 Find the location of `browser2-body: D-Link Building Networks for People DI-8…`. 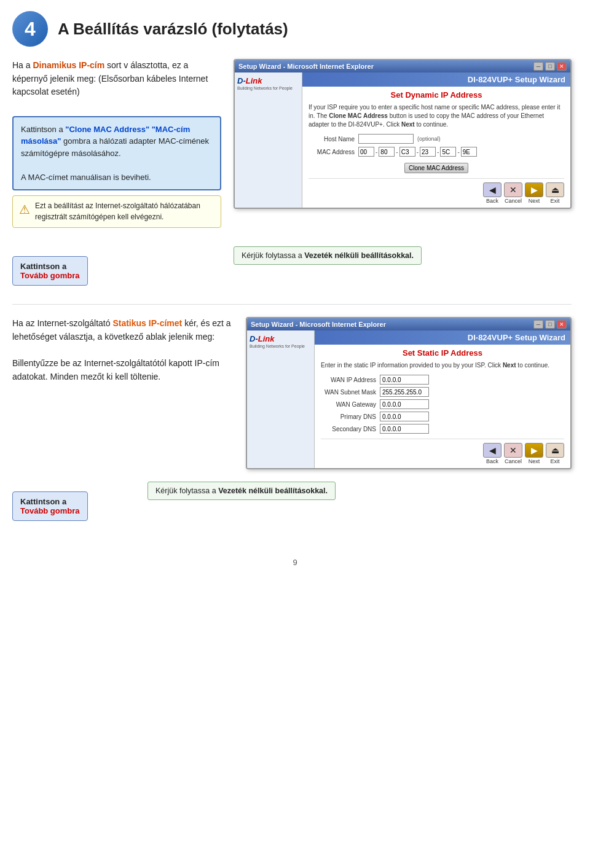

browser2-body: D-Link Building Networks for People DI-8… is located at coordinates (409, 399).